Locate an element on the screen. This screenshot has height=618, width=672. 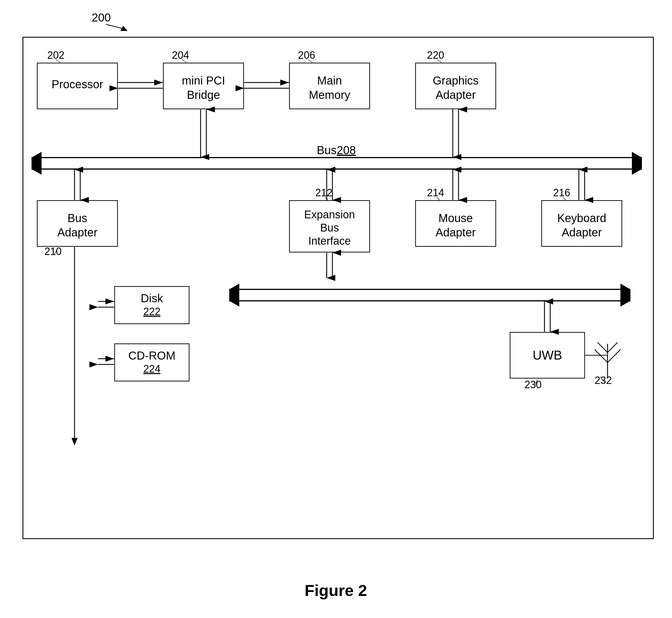
bus-ref: 208 is located at coordinates (347, 150).